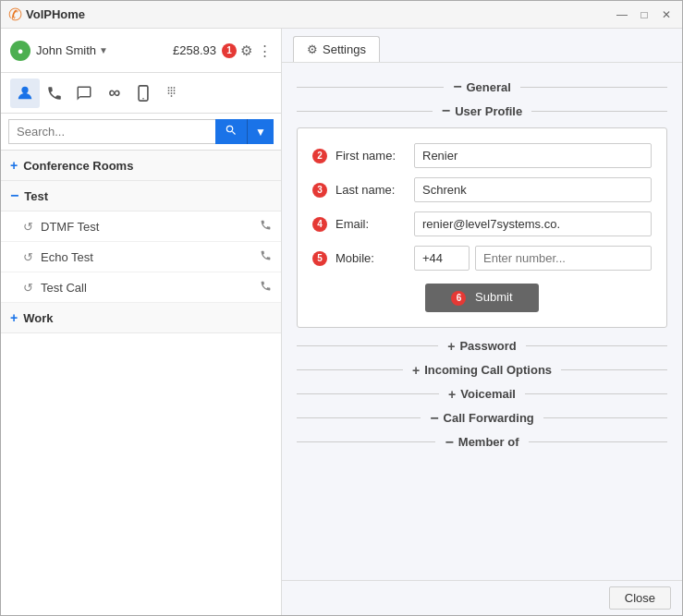 The height and width of the screenshot is (616, 683). What do you see at coordinates (336, 49) in the screenshot?
I see `tab-settings: ⚙ Settings` at bounding box center [336, 49].